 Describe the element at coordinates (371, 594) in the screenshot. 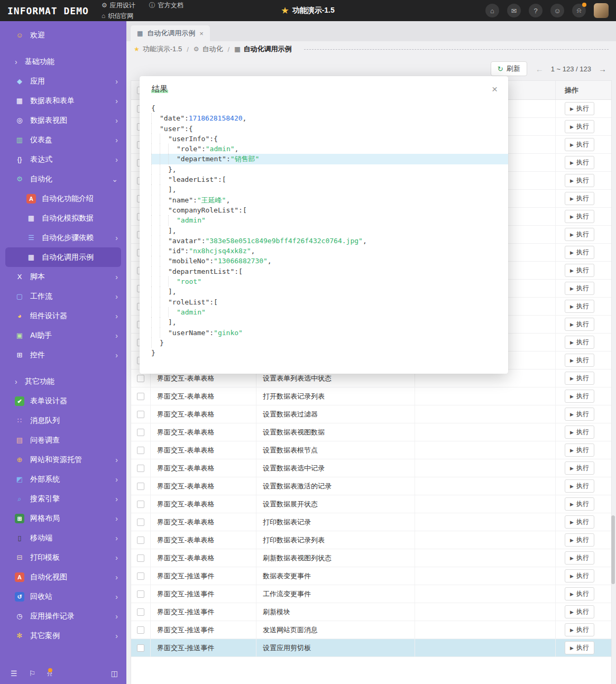

I see `table-row: 界面交互-推送事件工作流变更事件▶执行` at that location.